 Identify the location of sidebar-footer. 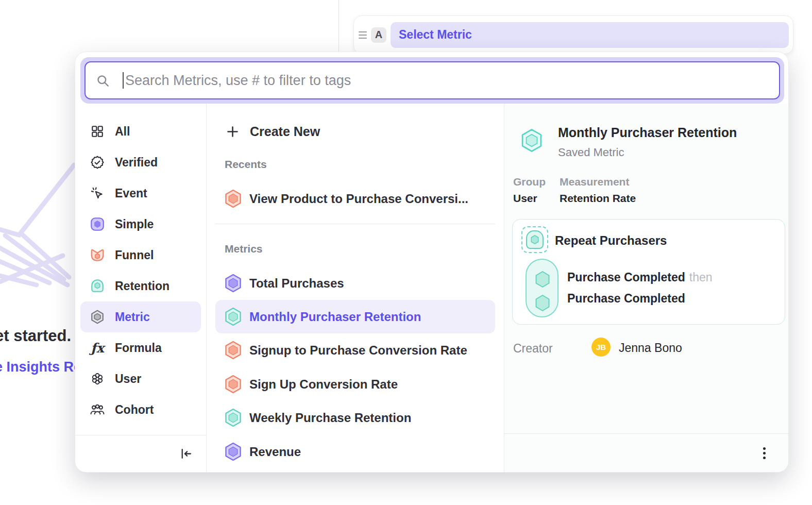
(141, 453).